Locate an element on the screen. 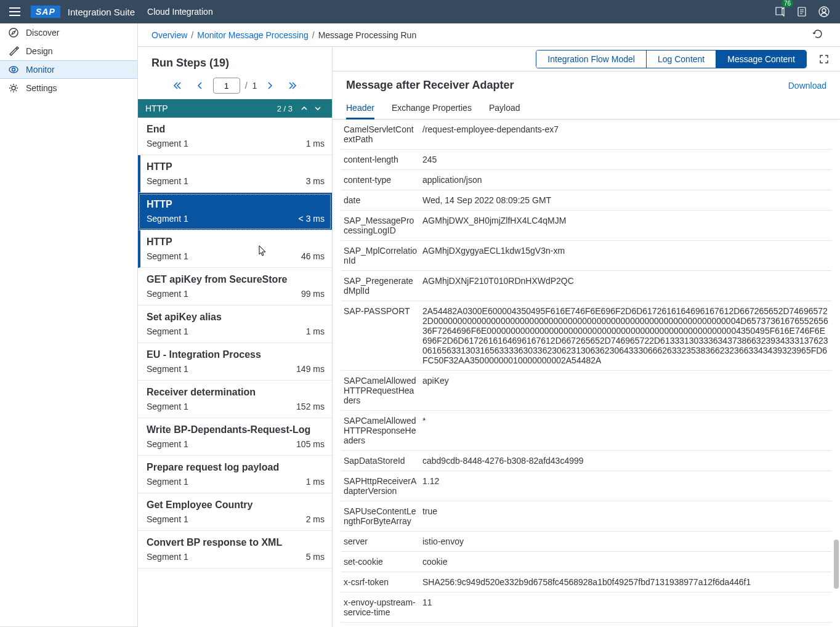 Image resolution: width=840 pixels, height=627 pixels. step-item: Receiver determinationSegment 1152 ms is located at coordinates (235, 399).